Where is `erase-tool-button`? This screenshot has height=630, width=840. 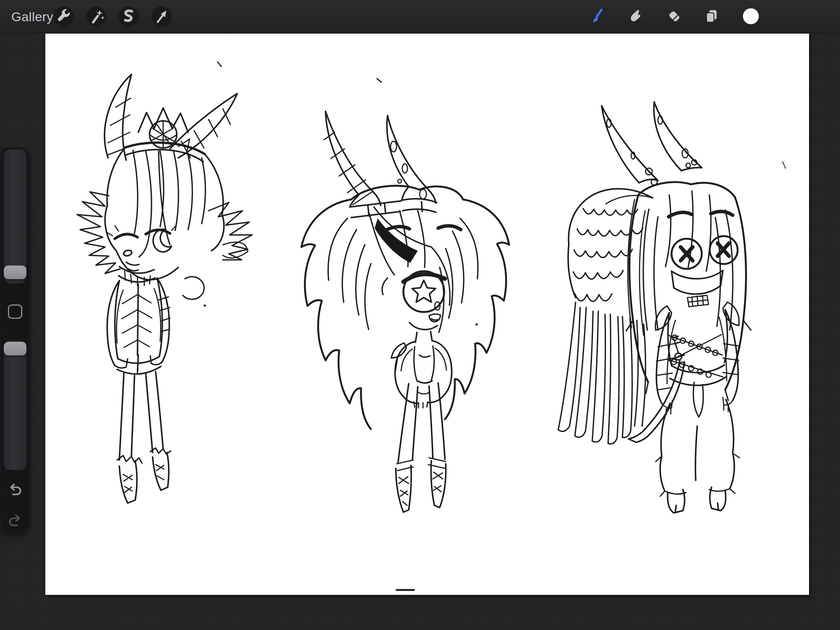 erase-tool-button is located at coordinates (674, 17).